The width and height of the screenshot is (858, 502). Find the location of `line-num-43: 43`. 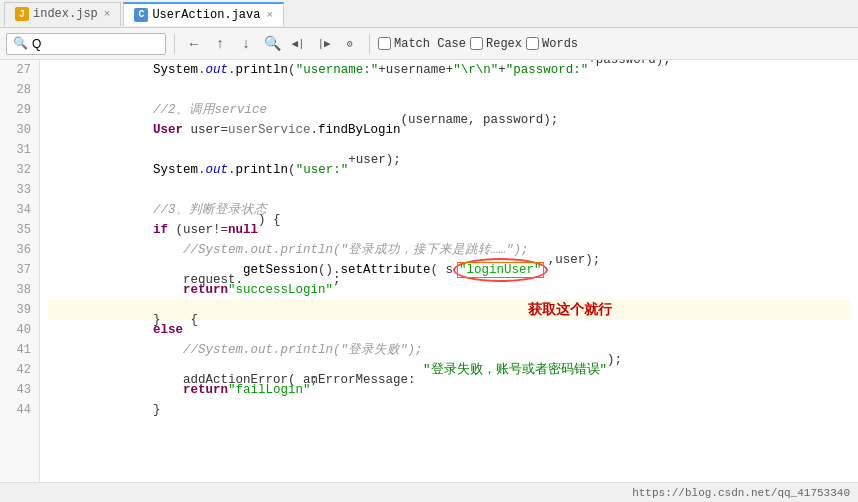

line-num-43: 43 is located at coordinates (20, 390).